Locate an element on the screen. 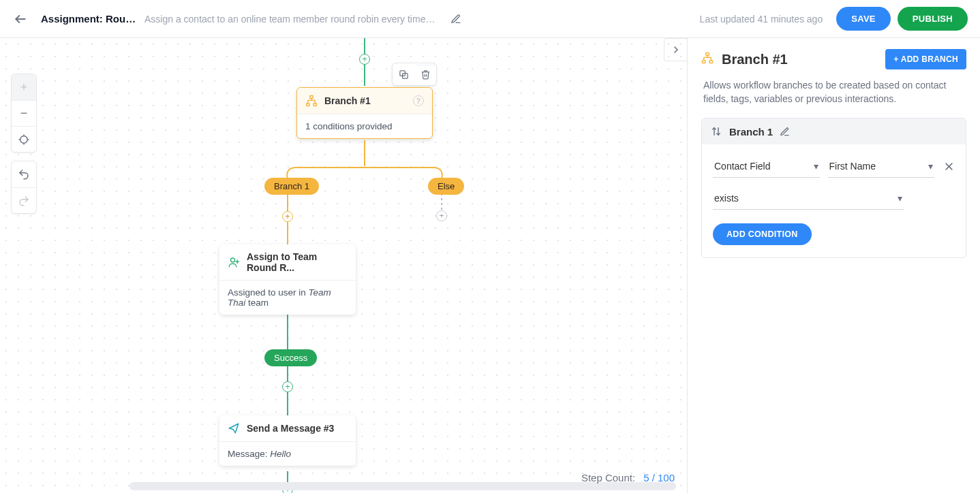 This screenshot has height=493, width=980. send-message-node: Send a Message #3 Message: Hello is located at coordinates (288, 441).